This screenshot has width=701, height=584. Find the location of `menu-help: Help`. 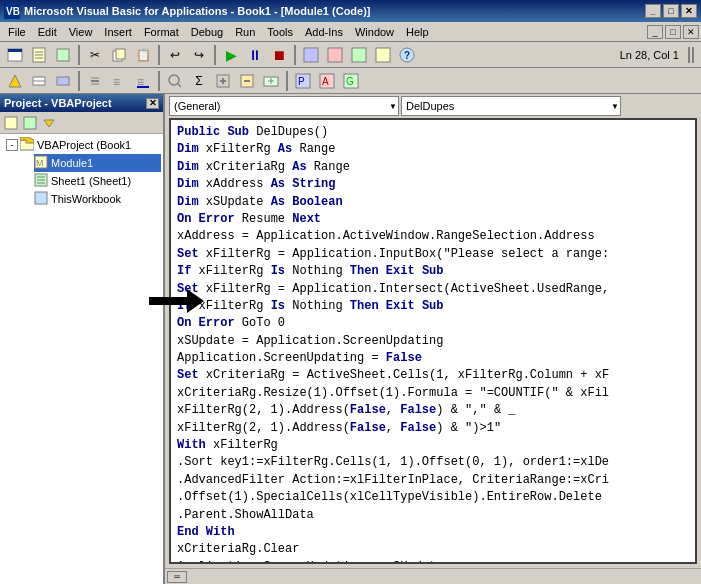

menu-help: Help is located at coordinates (418, 32).